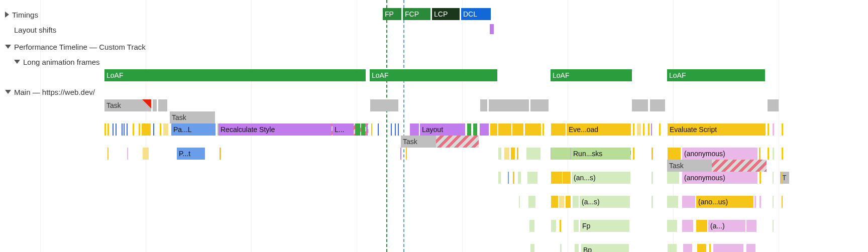 The image size is (868, 252). Describe the element at coordinates (599, 130) in the screenshot. I see `event-load-bar: Eve...oad` at that location.